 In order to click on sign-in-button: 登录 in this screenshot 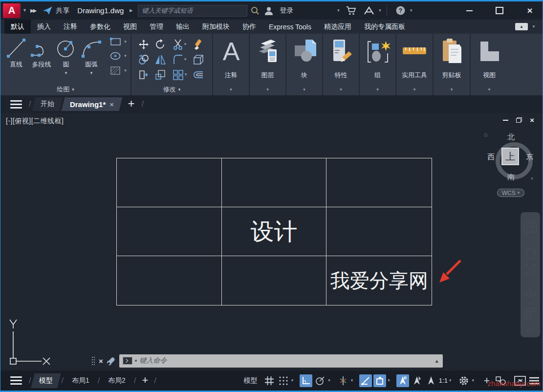, I will do `click(287, 11)`.